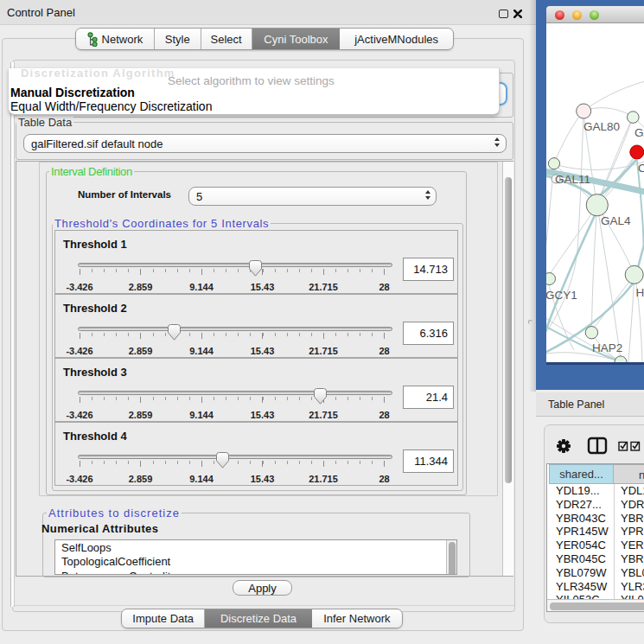  I want to click on svg-text: GAL11, so click(572, 180).